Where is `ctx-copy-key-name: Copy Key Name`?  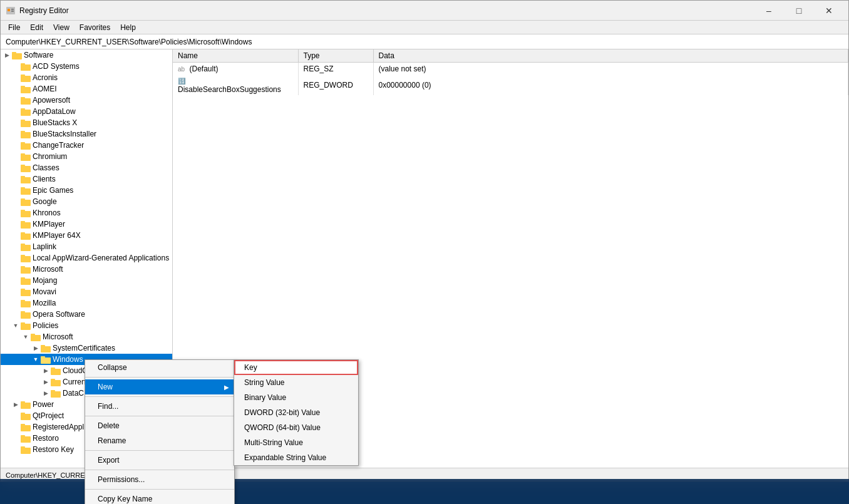
ctx-copy-key-name: Copy Key Name is located at coordinates (160, 498).